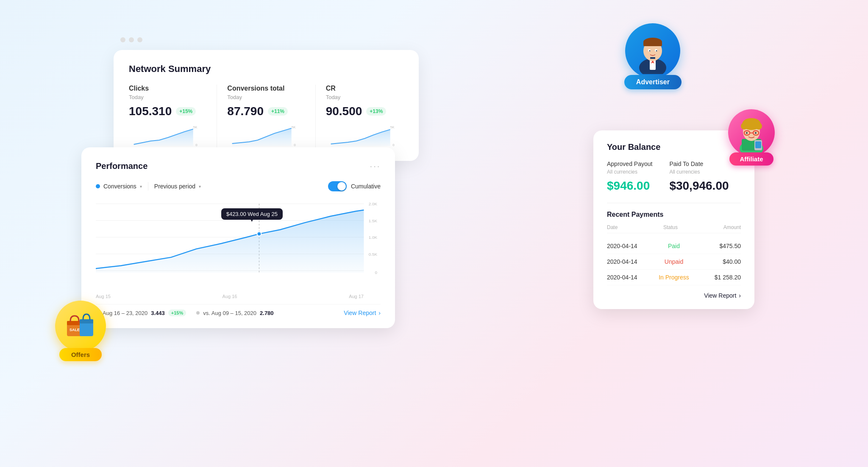  What do you see at coordinates (376, 111) in the screenshot?
I see `cr-badge: +13%` at bounding box center [376, 111].